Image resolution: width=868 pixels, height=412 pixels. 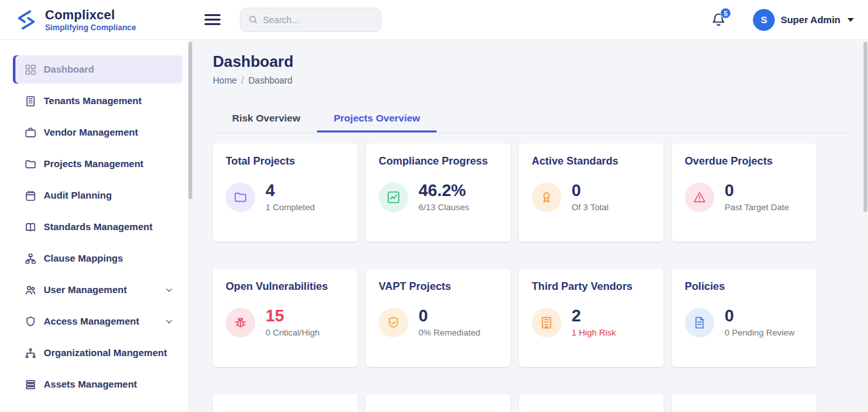 What do you see at coordinates (31, 321) in the screenshot?
I see `access-icon` at bounding box center [31, 321].